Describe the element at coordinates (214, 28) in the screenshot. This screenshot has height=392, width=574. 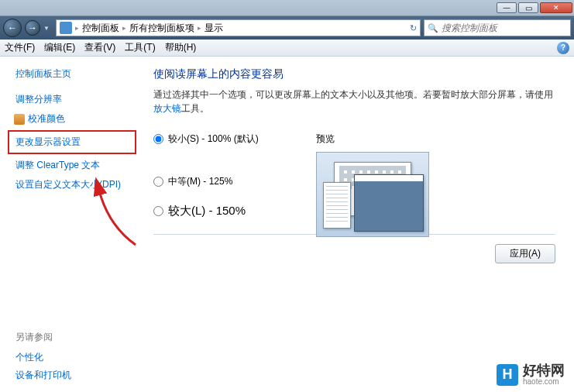
I see `breadcrumb-display: 显示` at that location.